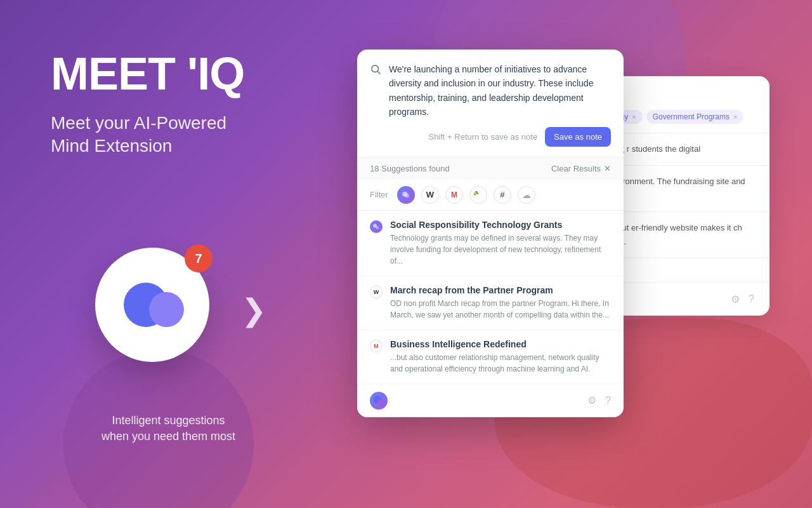 The height and width of the screenshot is (508, 812). Describe the element at coordinates (578, 137) in the screenshot. I see `save-as-note-button: Save as note` at that location.